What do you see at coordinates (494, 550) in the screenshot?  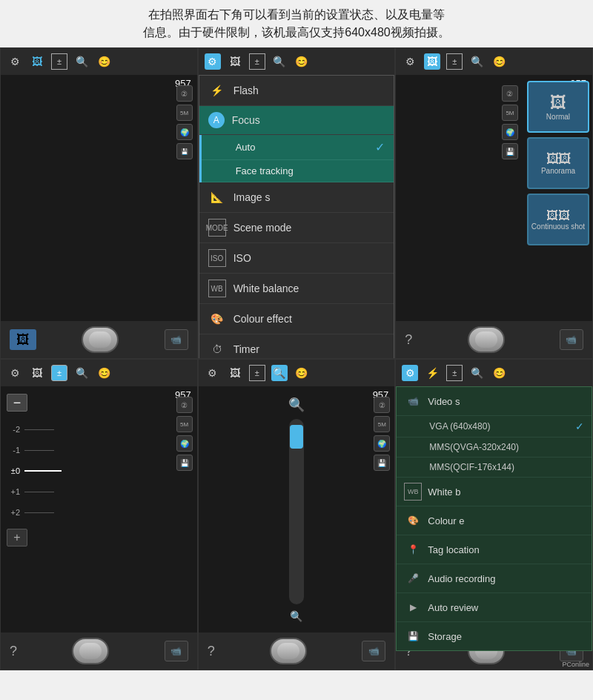 I see `tag-location-item: 📍 Tag location` at bounding box center [494, 550].